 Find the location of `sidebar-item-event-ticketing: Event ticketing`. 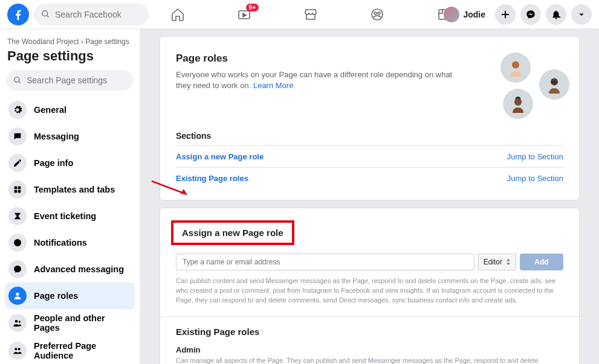

sidebar-item-event-ticketing: Event ticketing is located at coordinates (70, 216).